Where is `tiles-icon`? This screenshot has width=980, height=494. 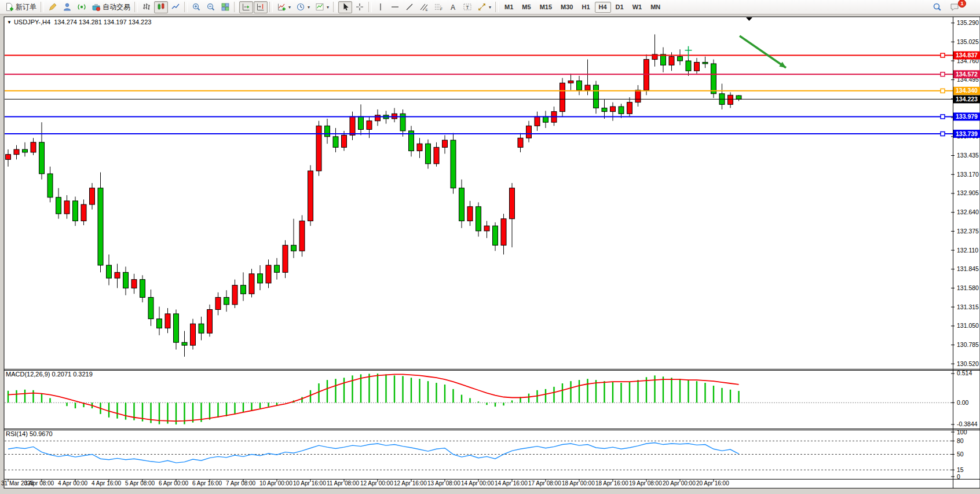 tiles-icon is located at coordinates (225, 7).